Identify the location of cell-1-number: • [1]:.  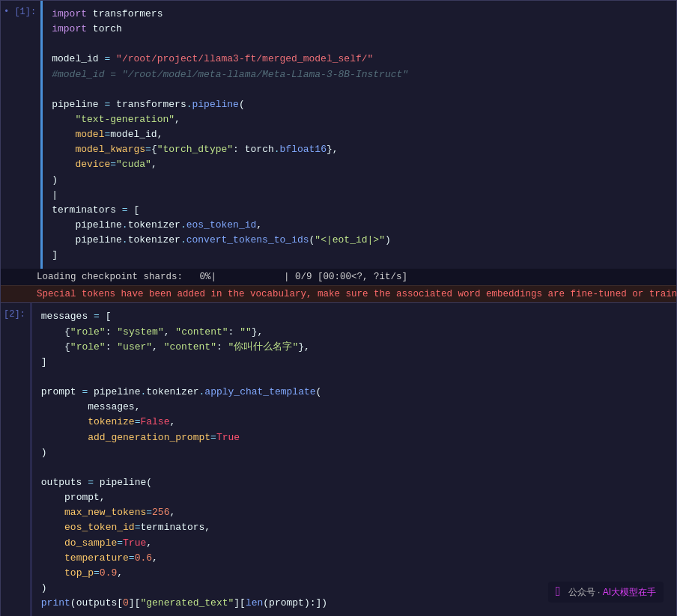
(22, 135).